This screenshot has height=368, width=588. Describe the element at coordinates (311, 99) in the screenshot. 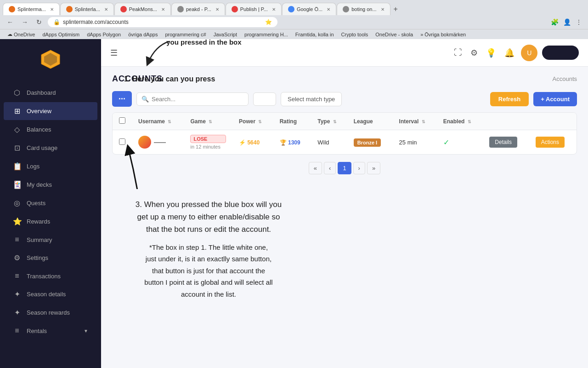

I see `select-match-button: Select match type` at that location.